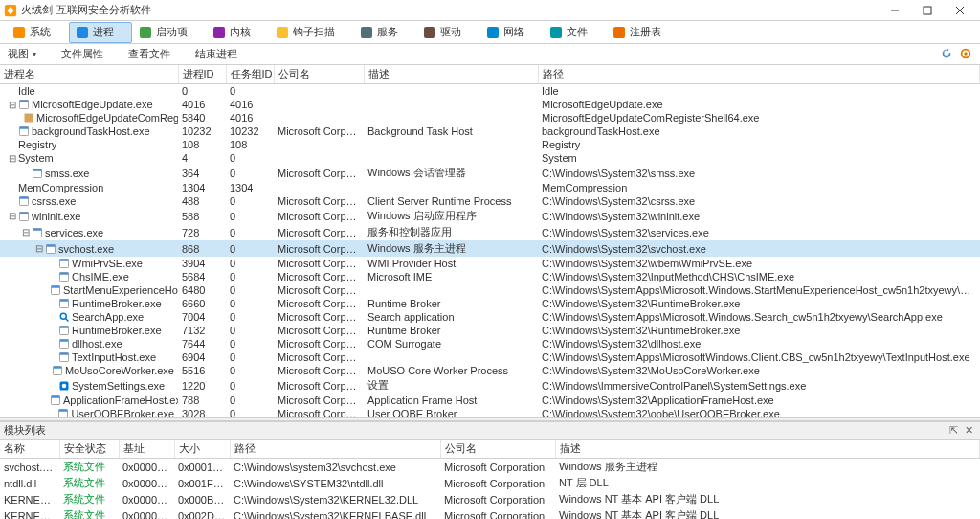  Describe the element at coordinates (490, 131) in the screenshot. I see `process-row: backgroundTaskHost.exe 10232 10232 Micro…` at that location.